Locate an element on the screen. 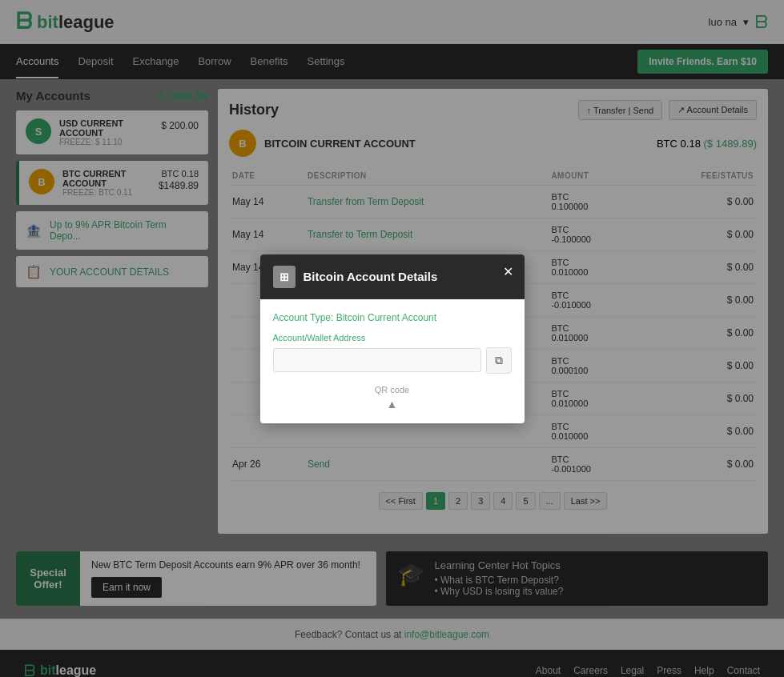 The image size is (784, 677). modal: ⊞ Bitcoin Account Details ✕ Account Type… is located at coordinates (392, 339).